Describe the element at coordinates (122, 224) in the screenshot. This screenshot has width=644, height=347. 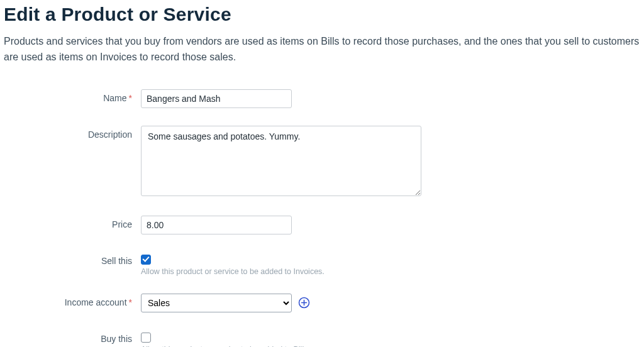
I see `label-price-text: Price` at that location.